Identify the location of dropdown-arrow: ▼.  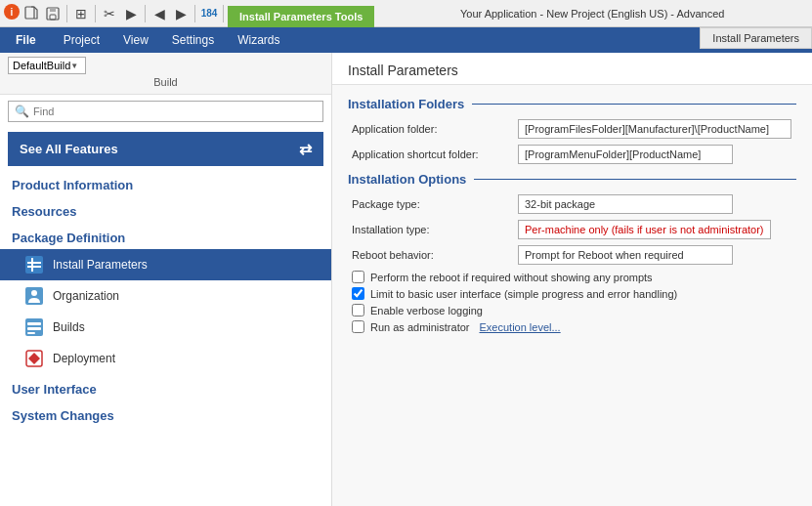
(76, 66).